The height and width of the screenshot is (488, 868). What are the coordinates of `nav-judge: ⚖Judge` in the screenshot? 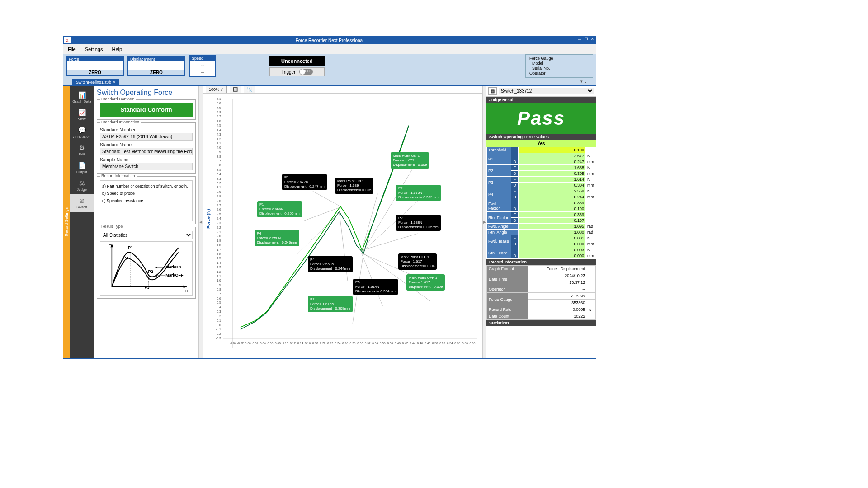 It's located at (82, 185).